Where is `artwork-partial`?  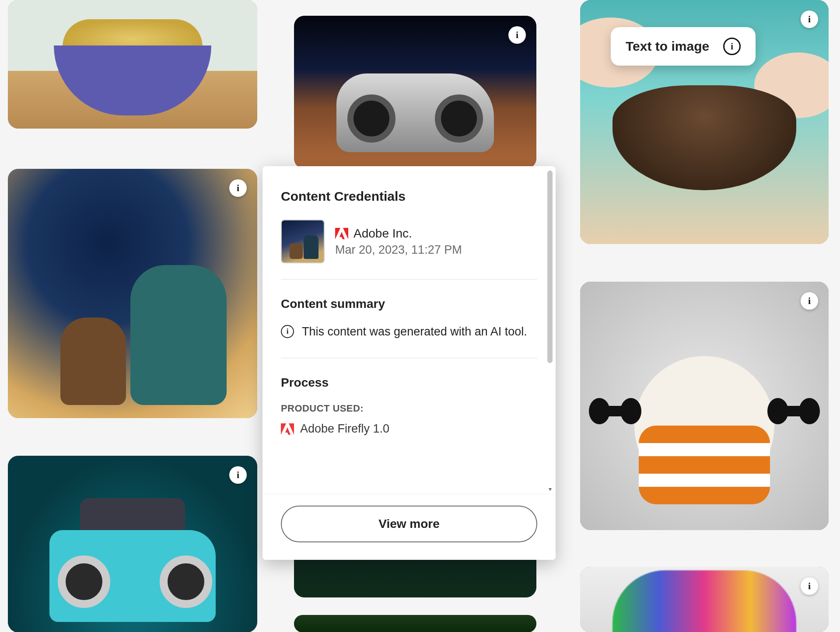 artwork-partial is located at coordinates (415, 624).